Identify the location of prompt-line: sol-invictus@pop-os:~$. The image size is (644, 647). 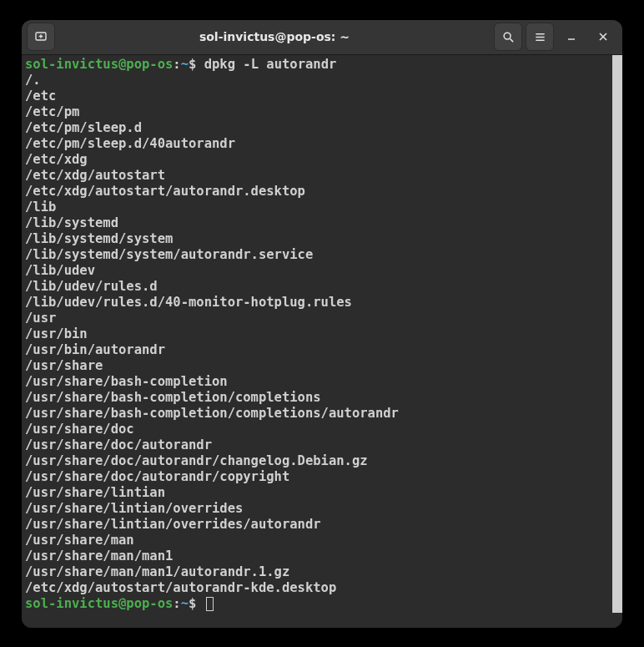
(317, 604).